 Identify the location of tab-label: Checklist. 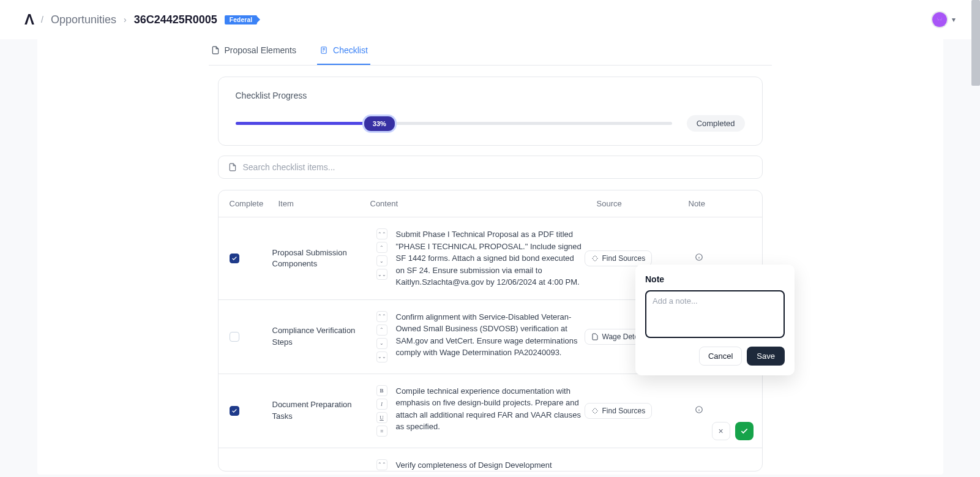
(350, 50).